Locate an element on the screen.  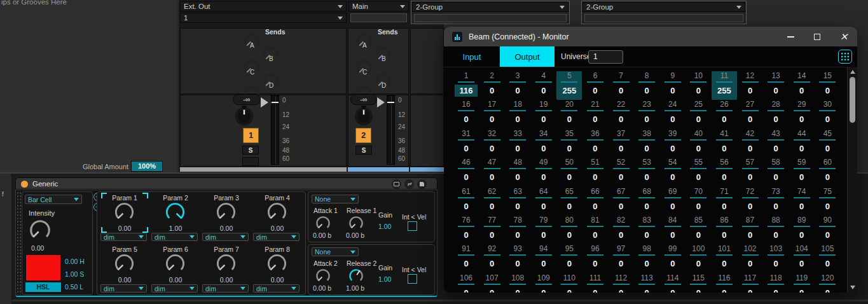
track1-solo-button: S is located at coordinates (251, 150).